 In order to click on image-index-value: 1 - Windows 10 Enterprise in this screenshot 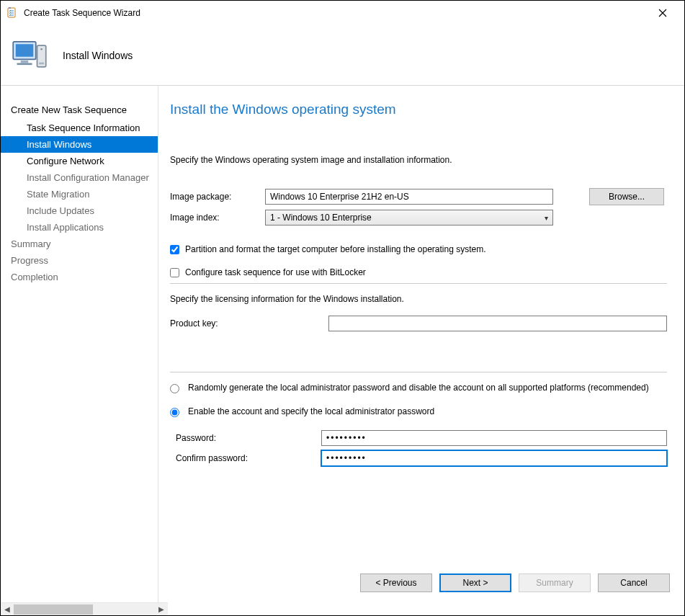, I will do `click(321, 218)`.